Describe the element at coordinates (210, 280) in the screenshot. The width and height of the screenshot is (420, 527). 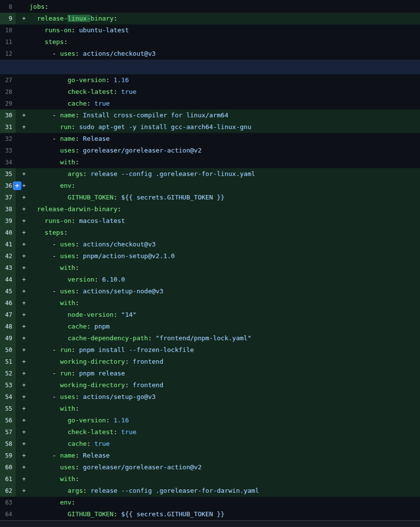
I see `diff-row: 44+ version: 6.10.0` at that location.